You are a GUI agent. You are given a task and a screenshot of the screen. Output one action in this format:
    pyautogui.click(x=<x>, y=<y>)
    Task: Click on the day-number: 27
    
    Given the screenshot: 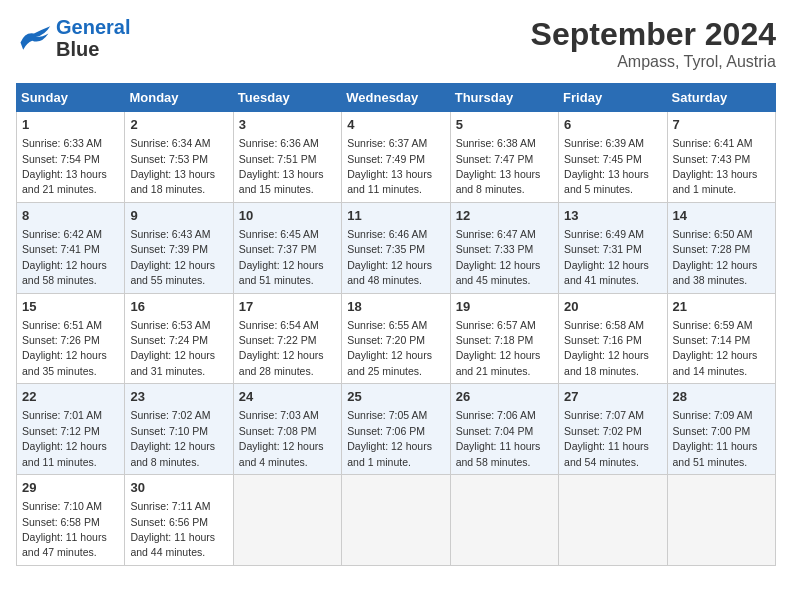 What is the action you would take?
    pyautogui.click(x=612, y=397)
    